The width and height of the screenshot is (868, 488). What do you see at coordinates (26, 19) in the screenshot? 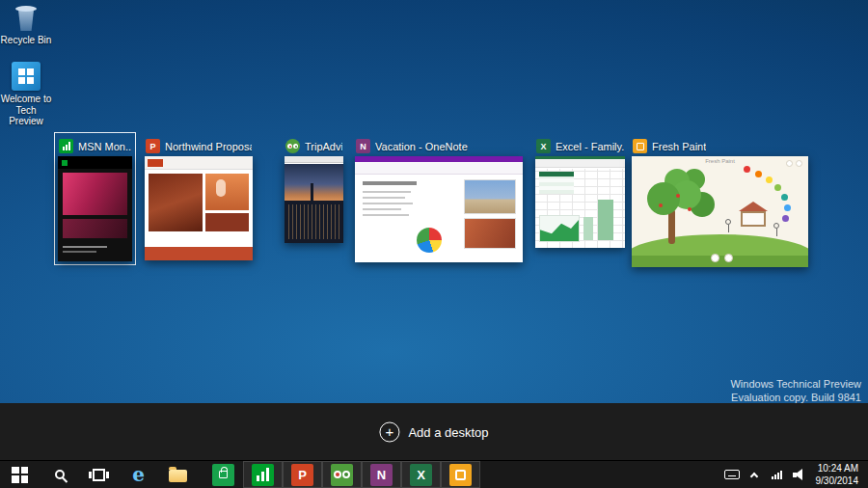
I see `recycle-bin-icon` at bounding box center [26, 19].